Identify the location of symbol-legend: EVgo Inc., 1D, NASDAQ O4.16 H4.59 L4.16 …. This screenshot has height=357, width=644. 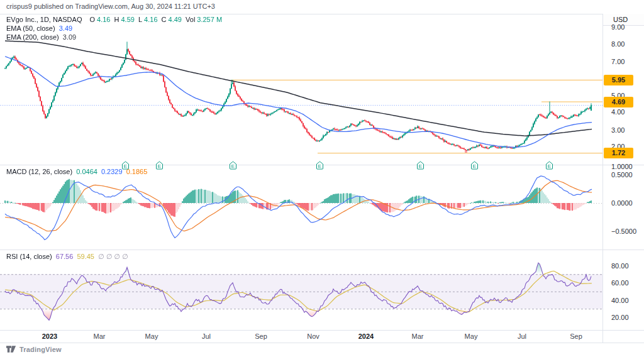
(115, 19).